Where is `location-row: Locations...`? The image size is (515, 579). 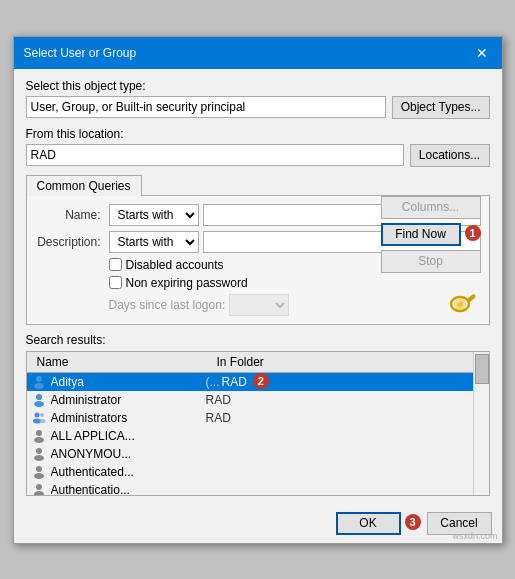 location-row: Locations... is located at coordinates (258, 156).